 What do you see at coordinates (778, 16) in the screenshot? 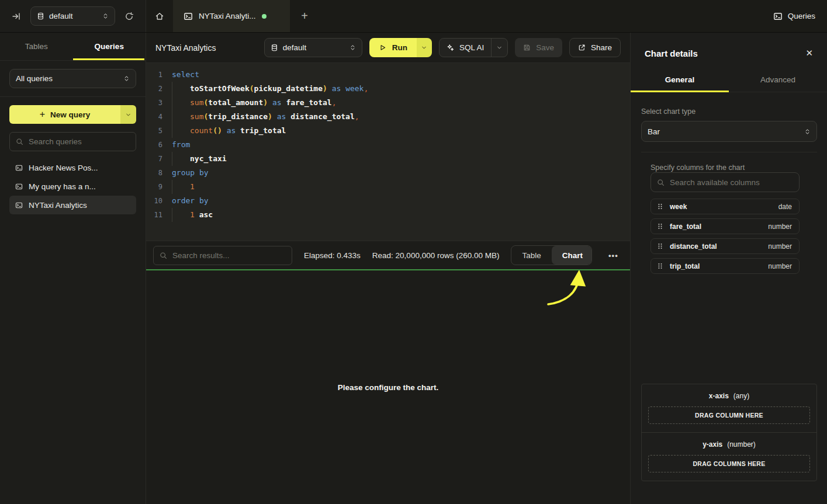
I see `queries-icon` at bounding box center [778, 16].